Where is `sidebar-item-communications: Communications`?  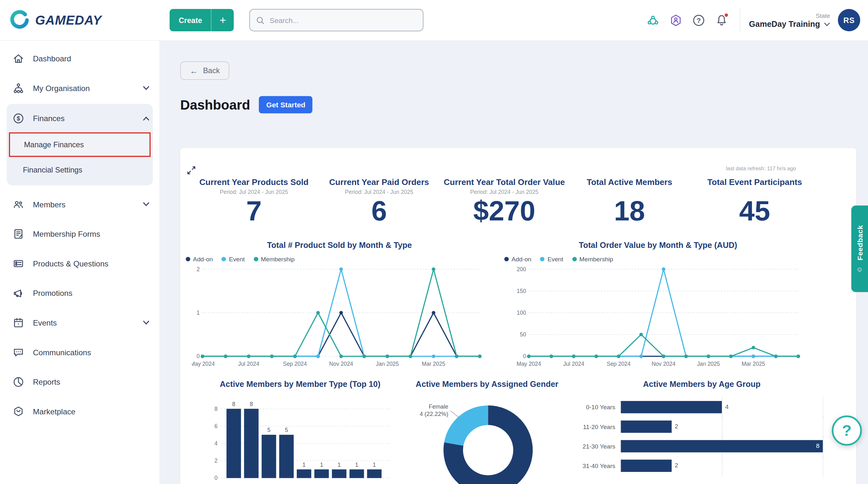
sidebar-item-communications: Communications is located at coordinates (80, 352).